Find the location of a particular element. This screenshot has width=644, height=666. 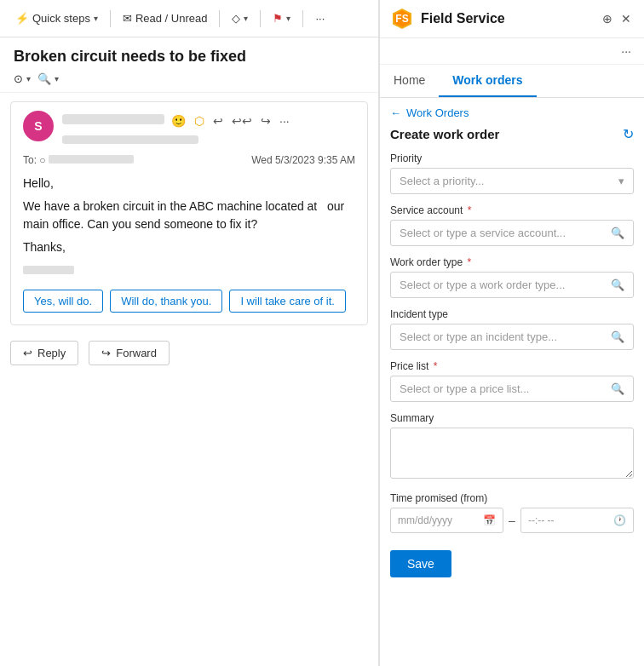

refresh-button: ↻ is located at coordinates (629, 135).